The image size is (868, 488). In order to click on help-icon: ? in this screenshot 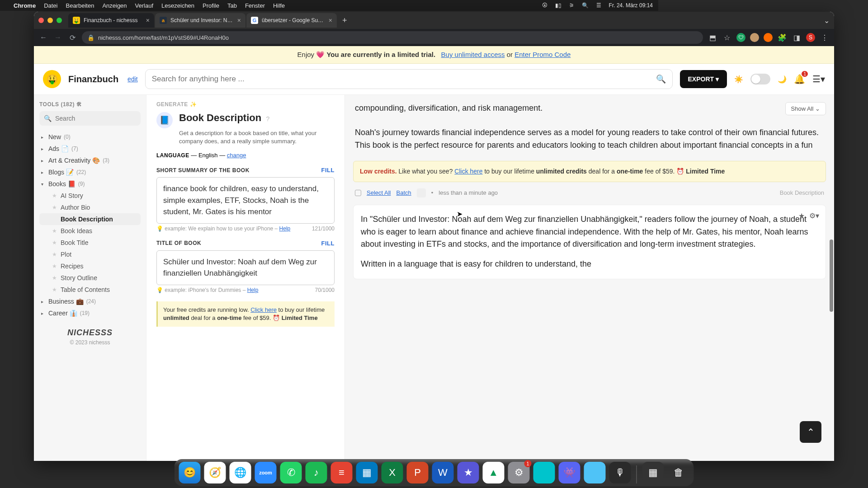, I will do `click(268, 119)`.